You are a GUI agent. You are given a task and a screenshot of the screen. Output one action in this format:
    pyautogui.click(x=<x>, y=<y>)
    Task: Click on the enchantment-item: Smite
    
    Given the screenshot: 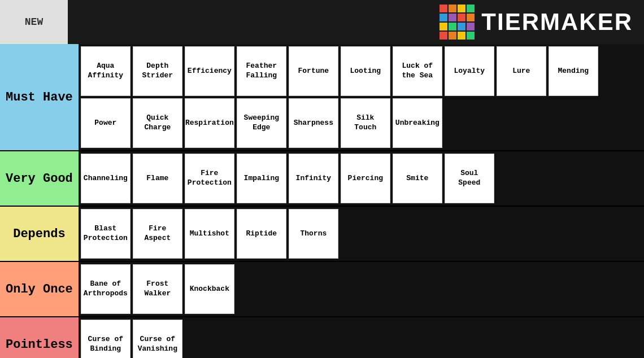 What is the action you would take?
    pyautogui.click(x=417, y=178)
    